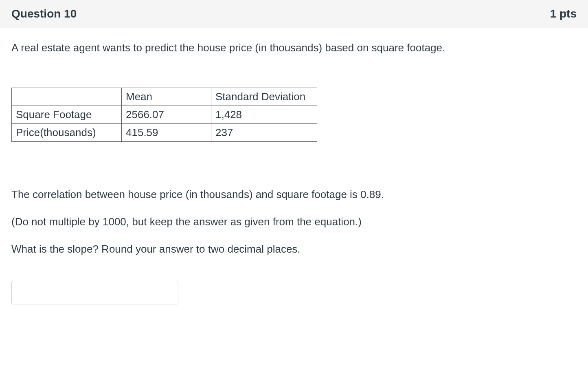 Image resolution: width=588 pixels, height=392 pixels. Describe the element at coordinates (167, 97) in the screenshot. I see `table-header-mean: Mean` at that location.